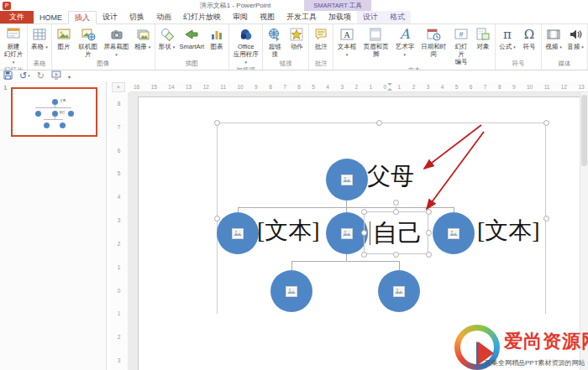  I want to click on tab-格式: 格式, so click(397, 17).